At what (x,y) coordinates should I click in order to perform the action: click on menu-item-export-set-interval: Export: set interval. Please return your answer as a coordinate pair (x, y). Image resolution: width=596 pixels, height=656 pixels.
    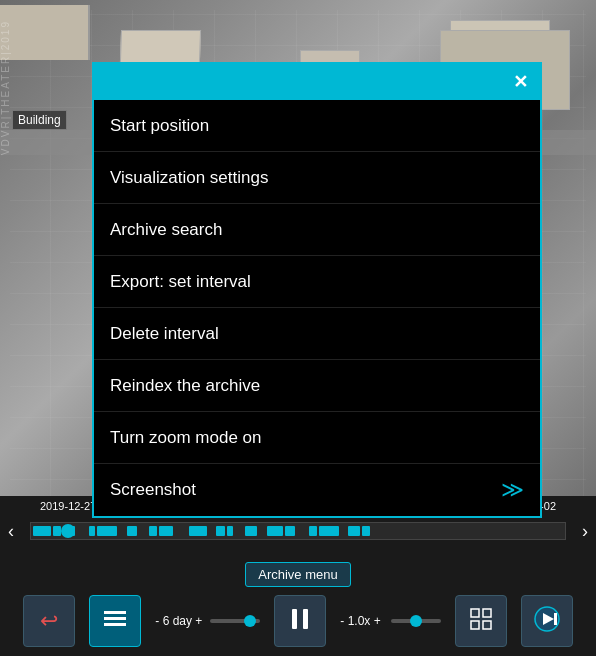
    Looking at the image, I should click on (317, 282).